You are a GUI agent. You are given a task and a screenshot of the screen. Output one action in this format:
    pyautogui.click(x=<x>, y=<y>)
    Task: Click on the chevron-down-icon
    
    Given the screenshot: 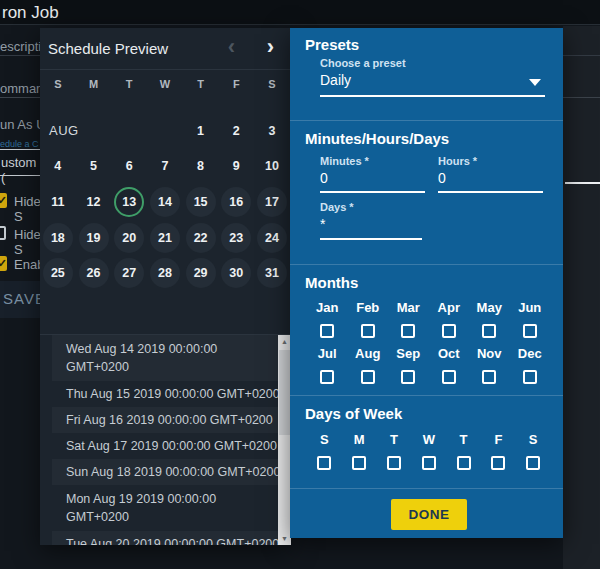 What is the action you would take?
    pyautogui.click(x=535, y=82)
    